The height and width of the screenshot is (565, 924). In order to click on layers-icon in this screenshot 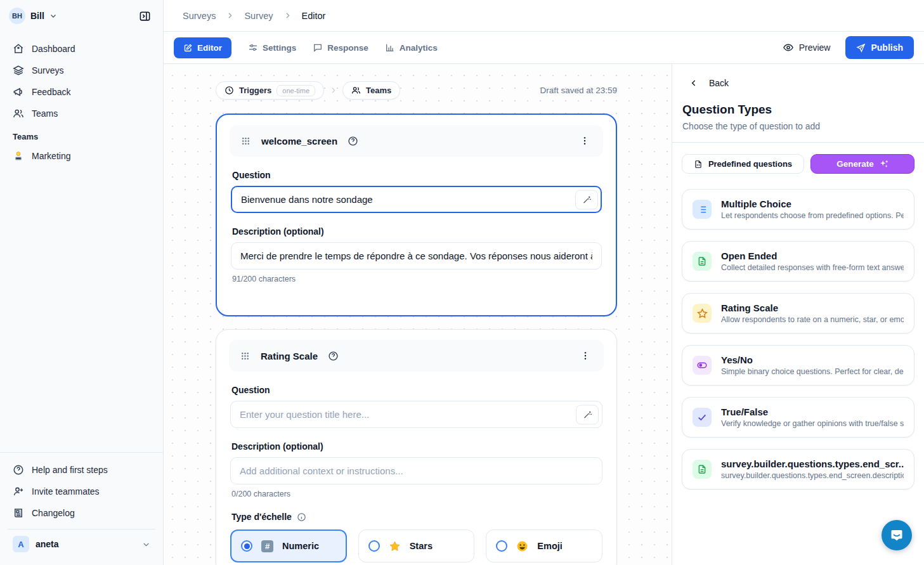, I will do `click(18, 70)`.